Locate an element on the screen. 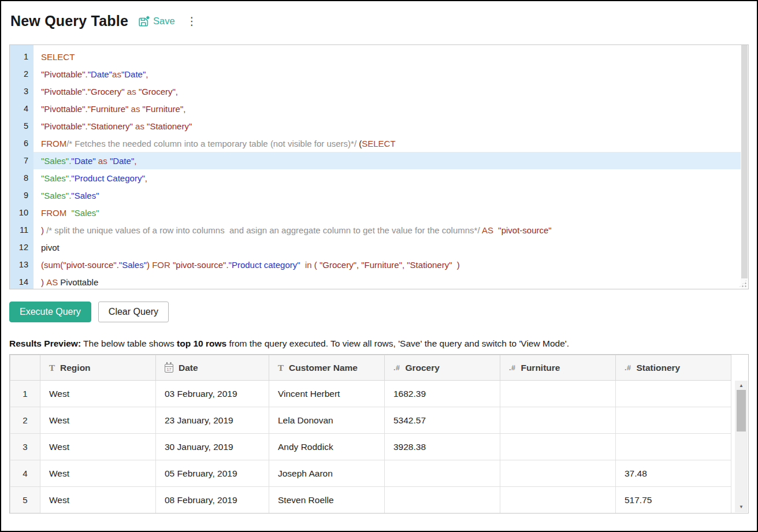 The image size is (758, 532). code-line: 3"Pivottable"."Grocery" as "Grocery", is located at coordinates (379, 91).